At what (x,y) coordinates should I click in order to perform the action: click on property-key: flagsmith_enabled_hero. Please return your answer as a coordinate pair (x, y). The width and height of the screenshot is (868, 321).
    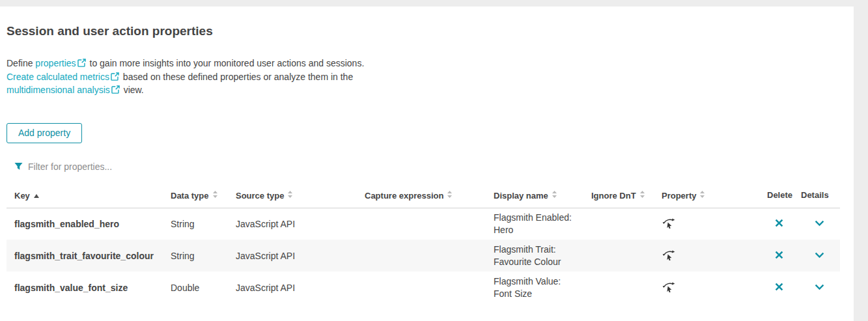
    Looking at the image, I should click on (85, 224).